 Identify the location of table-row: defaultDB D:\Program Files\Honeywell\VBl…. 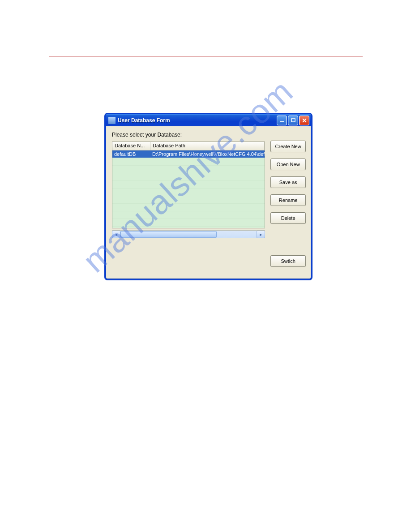
(188, 154).